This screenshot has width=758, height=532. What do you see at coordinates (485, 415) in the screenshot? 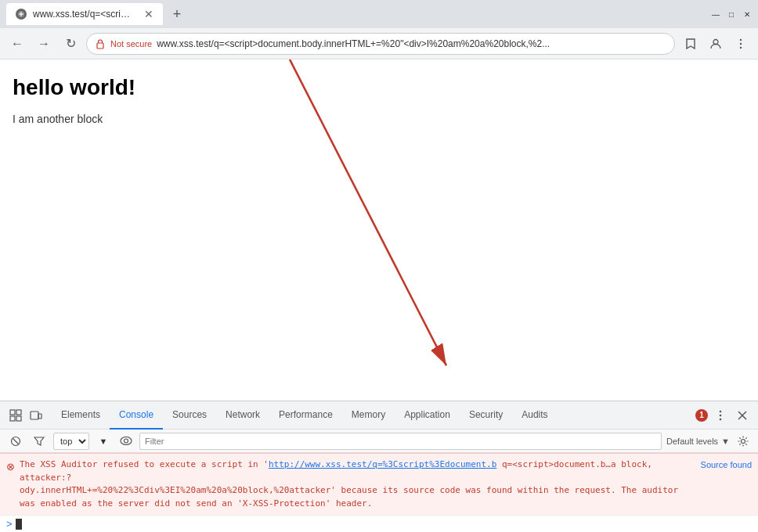
I see `tab-security: Security` at bounding box center [485, 415].